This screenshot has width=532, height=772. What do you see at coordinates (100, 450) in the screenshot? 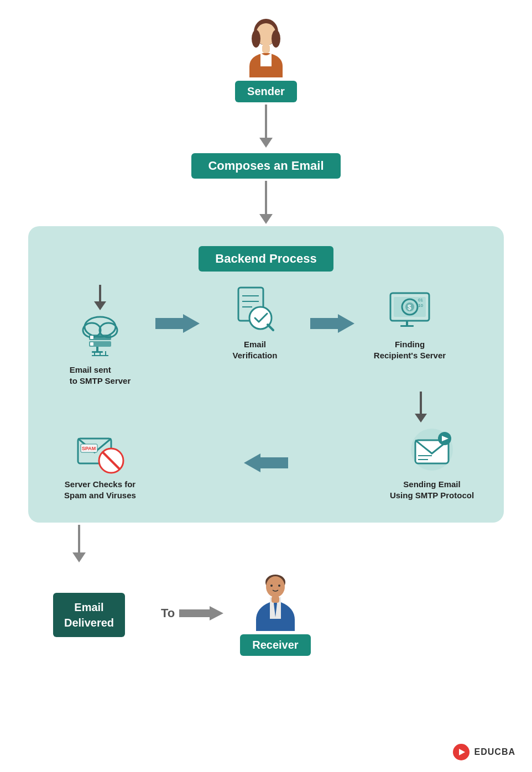
I see `spam-check-icon: SPAM` at bounding box center [100, 450].